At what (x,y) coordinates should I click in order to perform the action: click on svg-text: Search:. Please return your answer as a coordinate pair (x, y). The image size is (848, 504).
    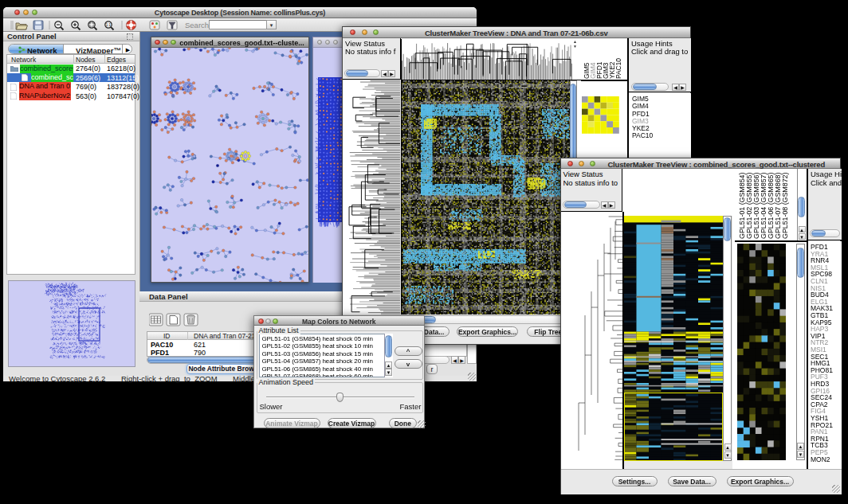
    Looking at the image, I should click on (198, 25).